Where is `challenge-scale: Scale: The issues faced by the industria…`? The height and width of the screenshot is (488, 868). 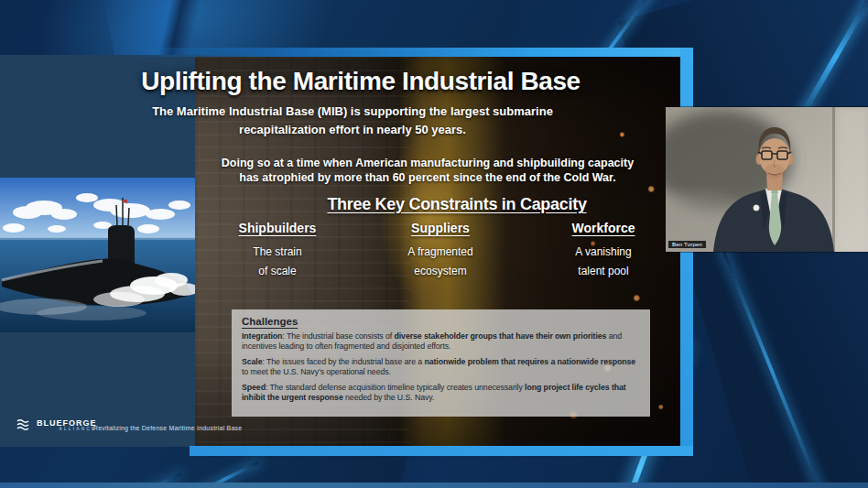
challenge-scale: Scale: The issues faced by the industria… is located at coordinates (441, 368).